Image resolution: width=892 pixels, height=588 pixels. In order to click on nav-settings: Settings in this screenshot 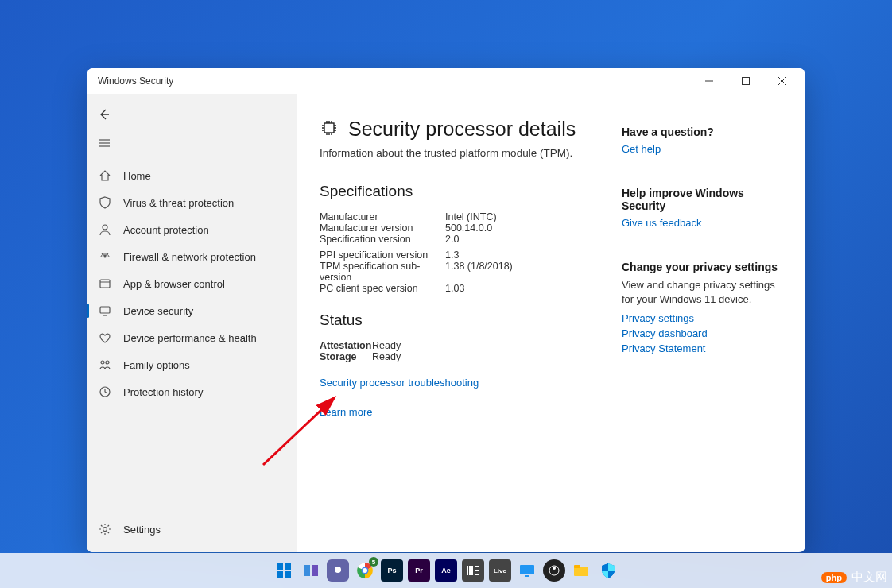, I will do `click(192, 529)`.